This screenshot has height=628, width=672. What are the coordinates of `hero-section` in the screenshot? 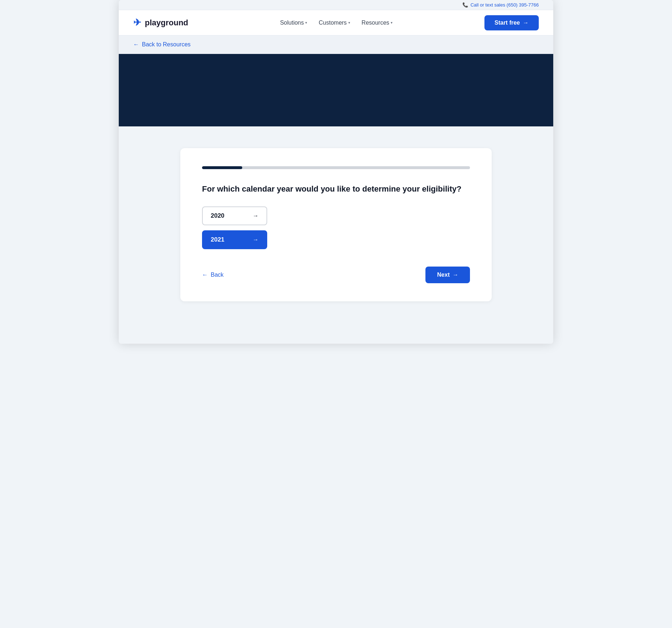 It's located at (336, 90).